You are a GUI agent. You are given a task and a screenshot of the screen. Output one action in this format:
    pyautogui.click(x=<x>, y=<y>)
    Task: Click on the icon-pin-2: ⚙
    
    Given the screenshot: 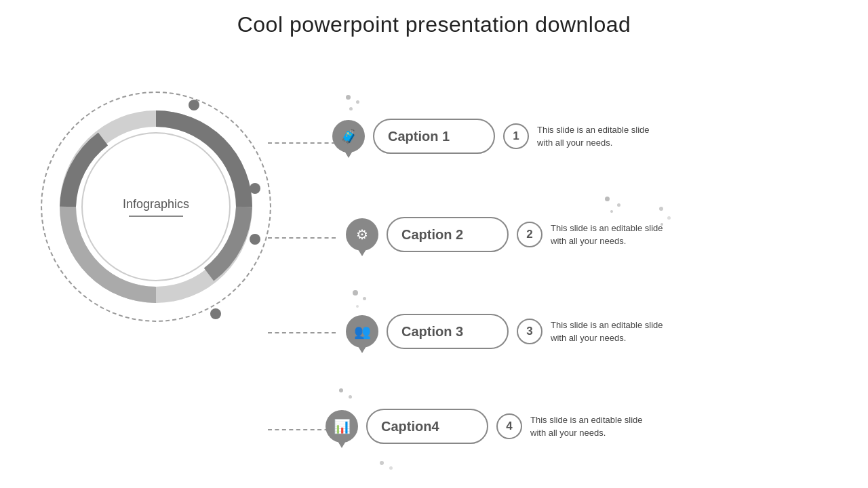 What is the action you would take?
    pyautogui.click(x=362, y=235)
    